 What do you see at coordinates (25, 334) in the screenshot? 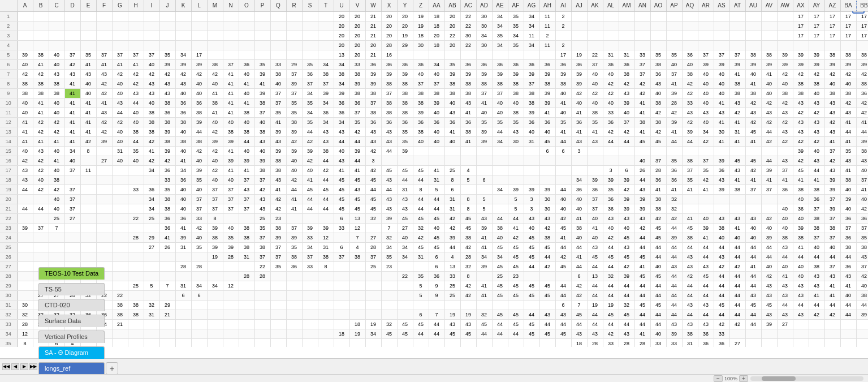
I see `cell: 12` at bounding box center [25, 334].